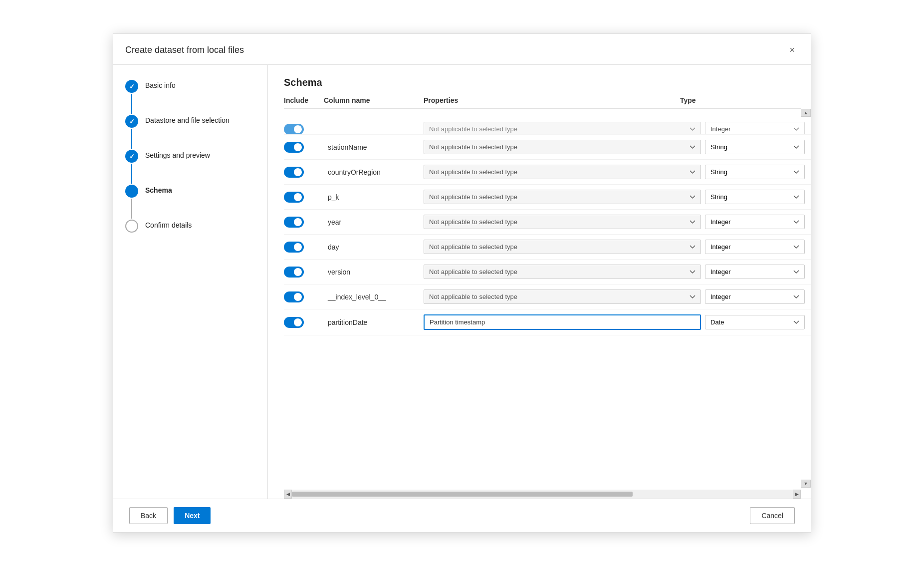 The width and height of the screenshot is (924, 566). What do you see at coordinates (792, 50) in the screenshot?
I see `close-button: ×` at bounding box center [792, 50].